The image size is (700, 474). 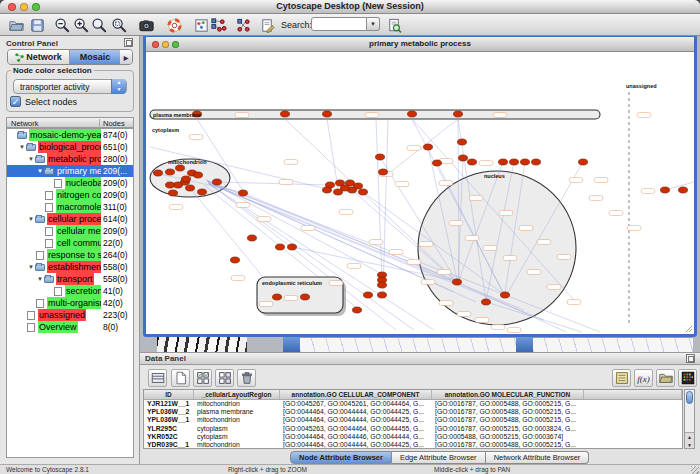 I want to click on help-button, so click(x=174, y=26).